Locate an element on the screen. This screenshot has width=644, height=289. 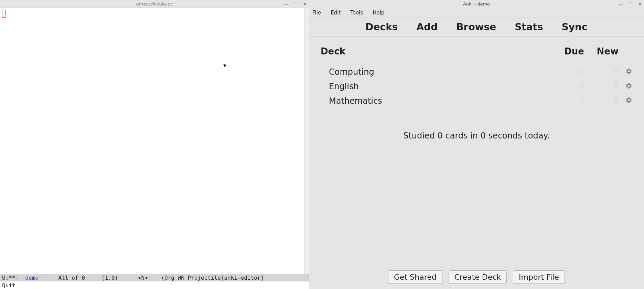
modeline-position: All of 0 (1,0) <N> (Org WK Projectile[an… is located at coordinates (151, 278).